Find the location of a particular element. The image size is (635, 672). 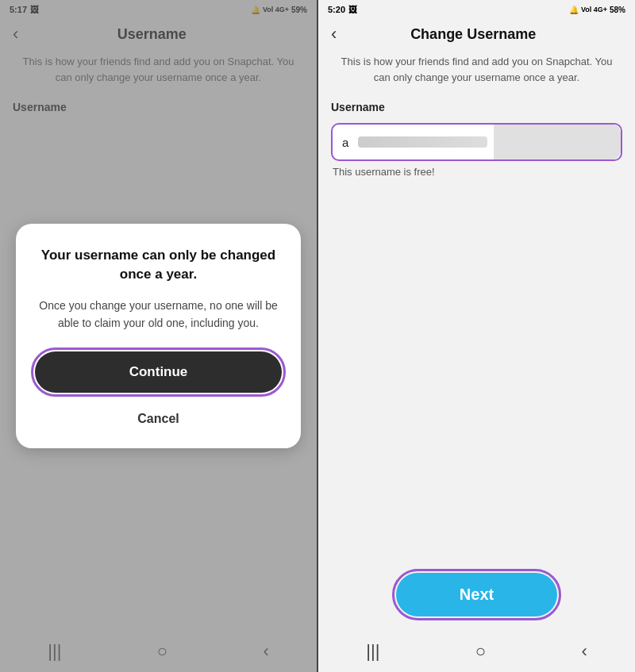

modal-card: Your username can only be changed once a… is located at coordinates (159, 336).